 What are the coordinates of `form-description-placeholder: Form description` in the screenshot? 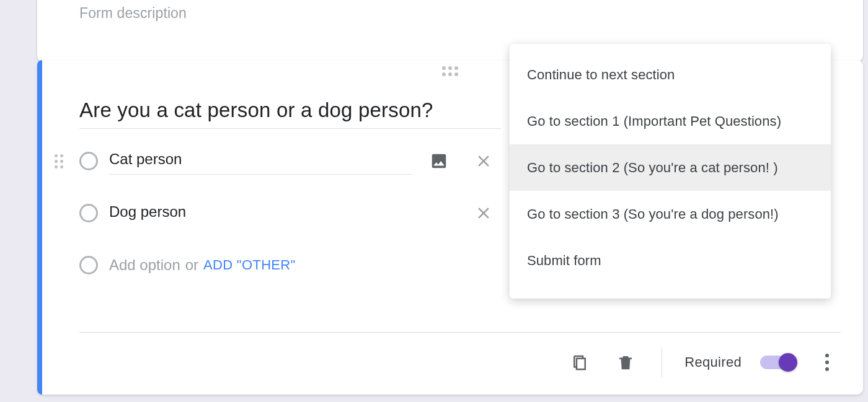 It's located at (133, 14).